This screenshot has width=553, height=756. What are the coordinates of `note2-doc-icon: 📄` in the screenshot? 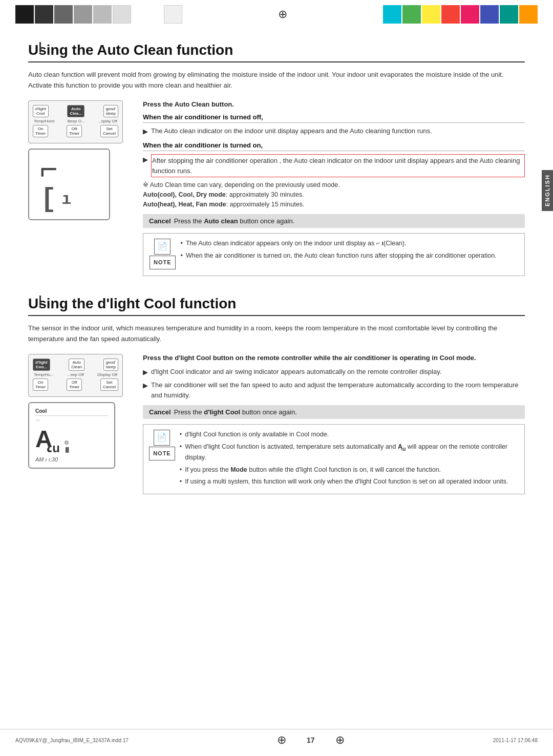 It's located at (162, 437).